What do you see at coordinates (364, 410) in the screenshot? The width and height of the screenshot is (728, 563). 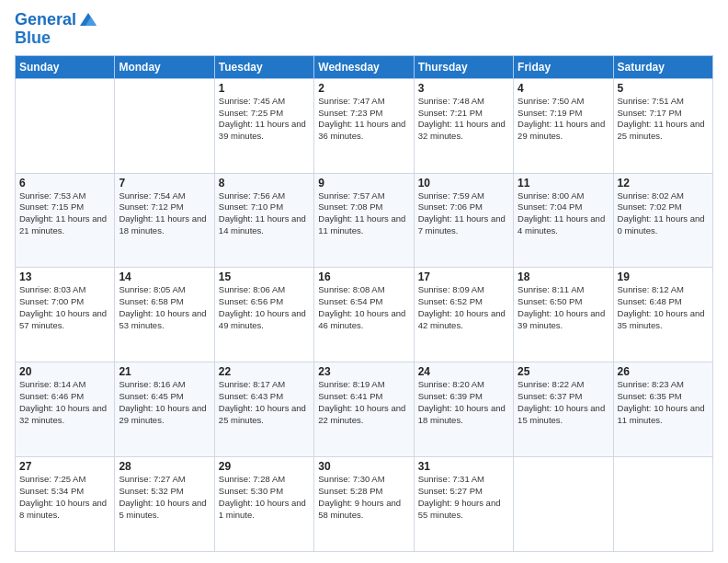 I see `calendar-day-cell: 23Sunrise: 8:19 AMSunset: 6:41 PMDayligh…` at bounding box center [364, 410].